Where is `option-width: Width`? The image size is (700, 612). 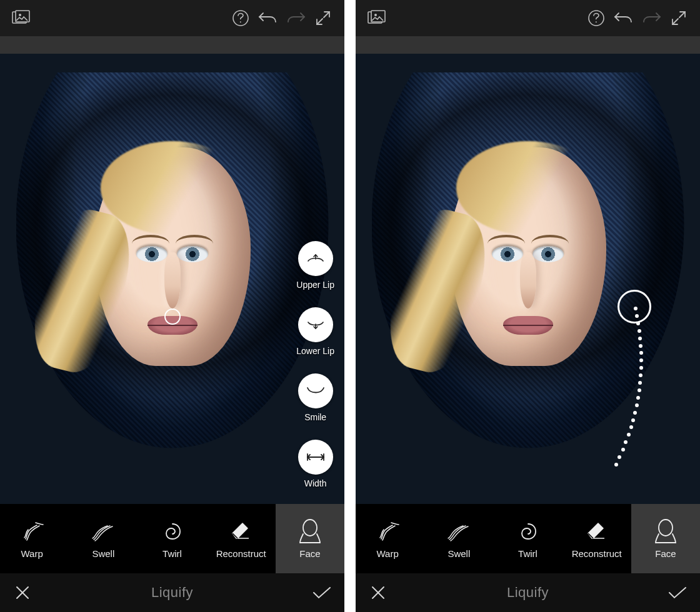
option-width: Width is located at coordinates (316, 464).